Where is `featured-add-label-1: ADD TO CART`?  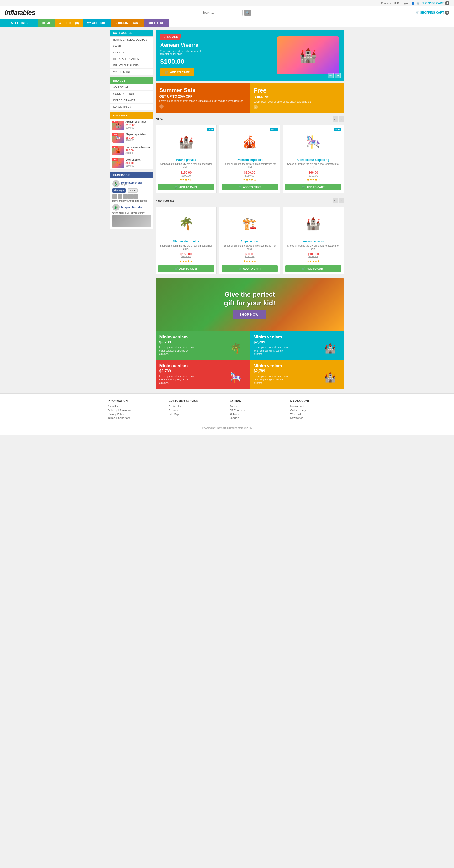 featured-add-label-1: ADD TO CART is located at coordinates (252, 269).